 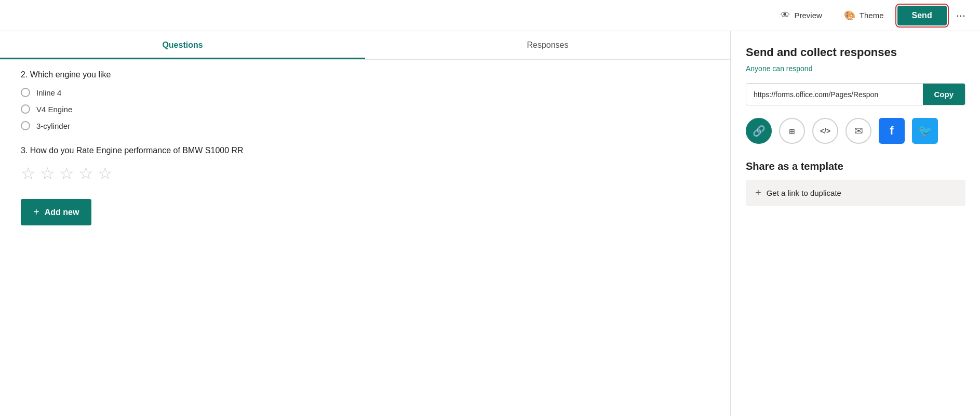 I want to click on add-new-plus-icon: +, so click(x=36, y=212).